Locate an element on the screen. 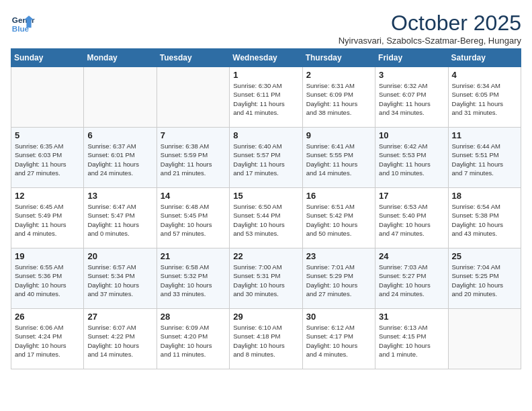  day-cell-15: 15Sunrise: 6:50 AMSunset: 5:44 PMDayligh… is located at coordinates (266, 218).